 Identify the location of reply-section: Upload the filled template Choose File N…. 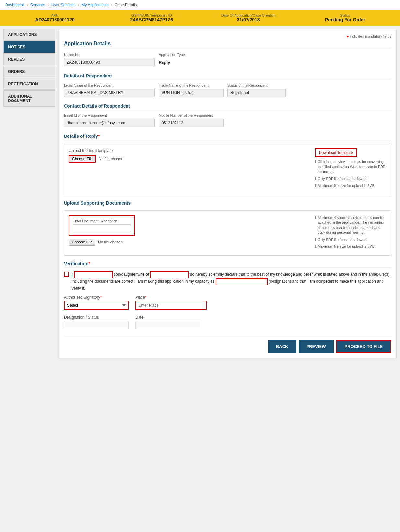
(228, 169).